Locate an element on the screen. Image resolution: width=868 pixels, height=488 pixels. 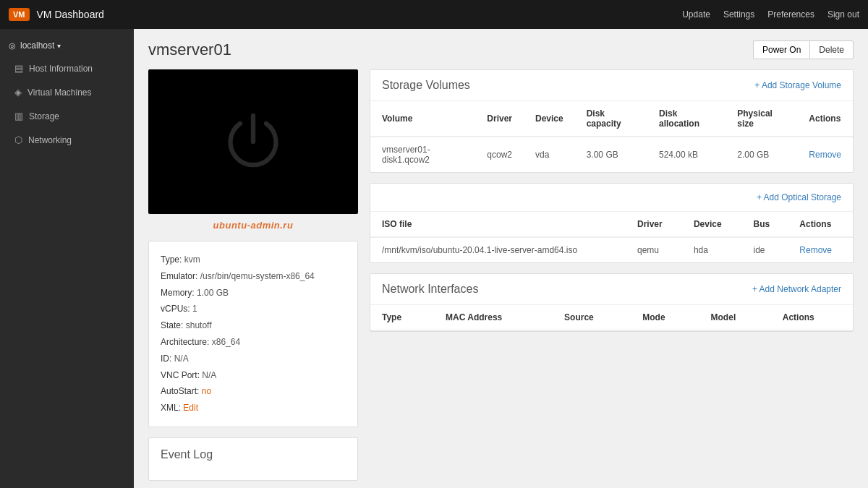
network-interfaces-header: Network Interfaces + Add Network Adapter is located at coordinates (612, 289).